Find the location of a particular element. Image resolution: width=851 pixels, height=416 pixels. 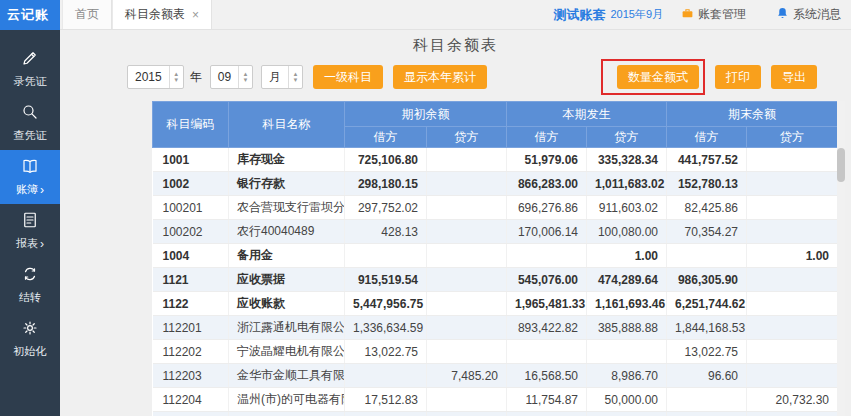

account-manage-link: 账套管理 is located at coordinates (714, 14).